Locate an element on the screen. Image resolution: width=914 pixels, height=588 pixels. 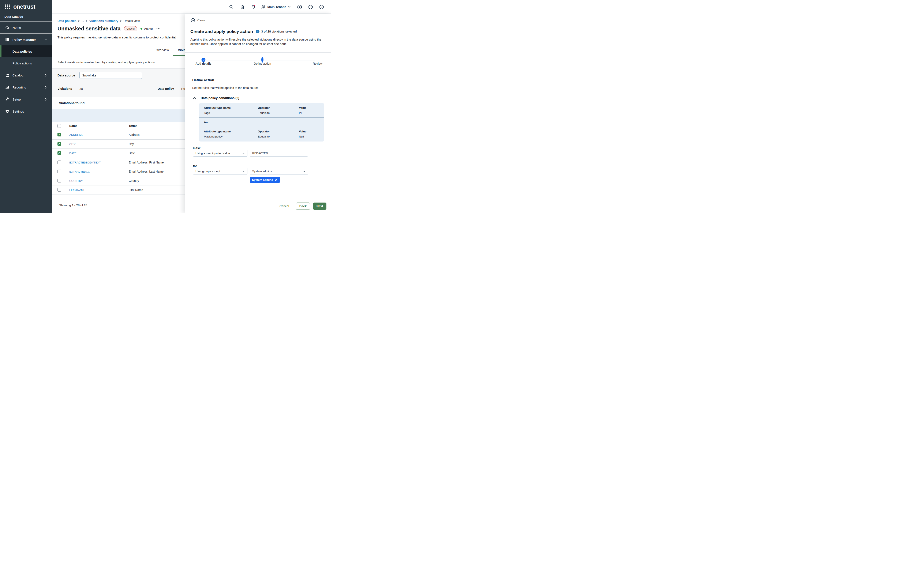
onetrust-dots-logo-icon is located at coordinates (8, 7).